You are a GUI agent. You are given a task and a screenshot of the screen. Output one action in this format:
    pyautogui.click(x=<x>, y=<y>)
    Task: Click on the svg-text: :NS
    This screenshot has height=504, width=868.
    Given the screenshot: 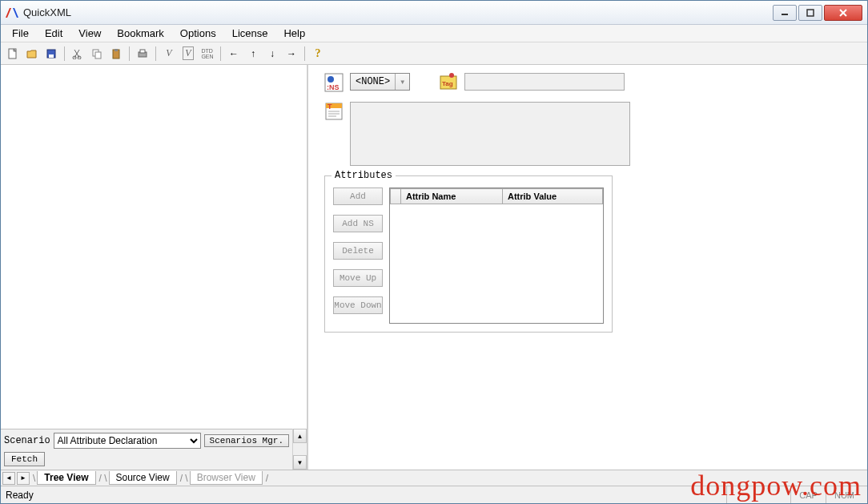 What is the action you would take?
    pyautogui.click(x=333, y=87)
    